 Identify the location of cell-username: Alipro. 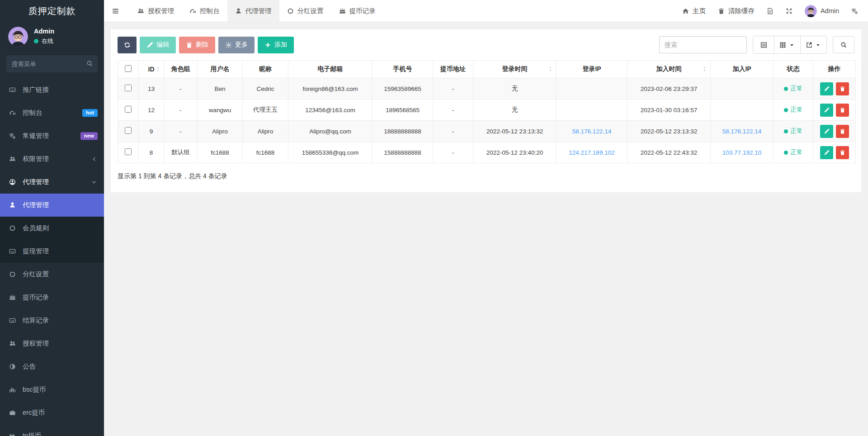
(220, 131).